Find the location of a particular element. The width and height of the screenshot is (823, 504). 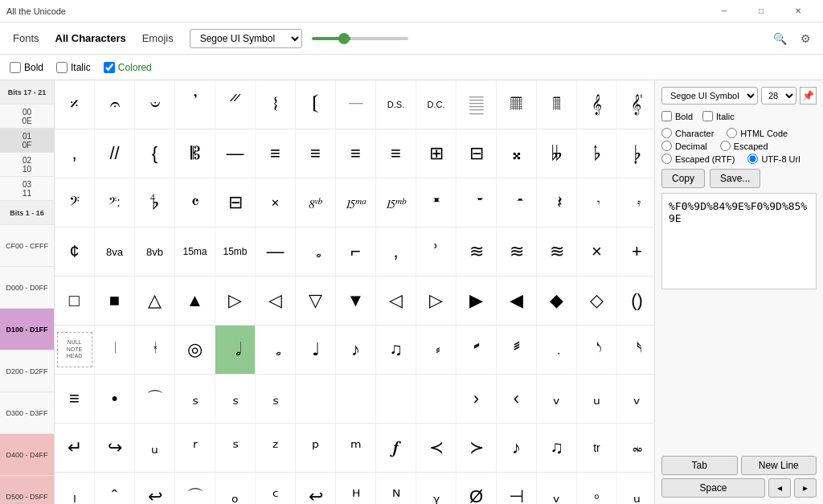

radio-character-input is located at coordinates (667, 133).